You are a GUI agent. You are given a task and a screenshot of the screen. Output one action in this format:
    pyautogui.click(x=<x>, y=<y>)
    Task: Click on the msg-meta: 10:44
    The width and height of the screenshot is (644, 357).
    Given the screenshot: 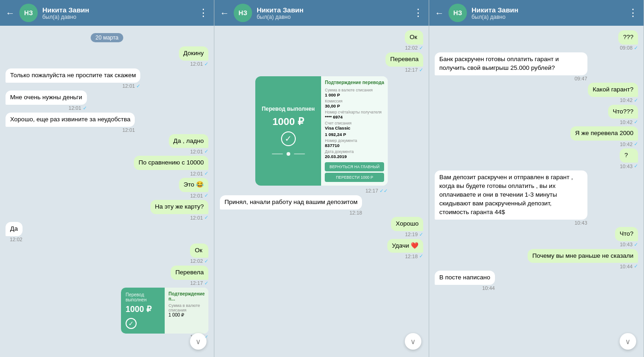 What is the action you would take?
    pyautogui.click(x=465, y=288)
    